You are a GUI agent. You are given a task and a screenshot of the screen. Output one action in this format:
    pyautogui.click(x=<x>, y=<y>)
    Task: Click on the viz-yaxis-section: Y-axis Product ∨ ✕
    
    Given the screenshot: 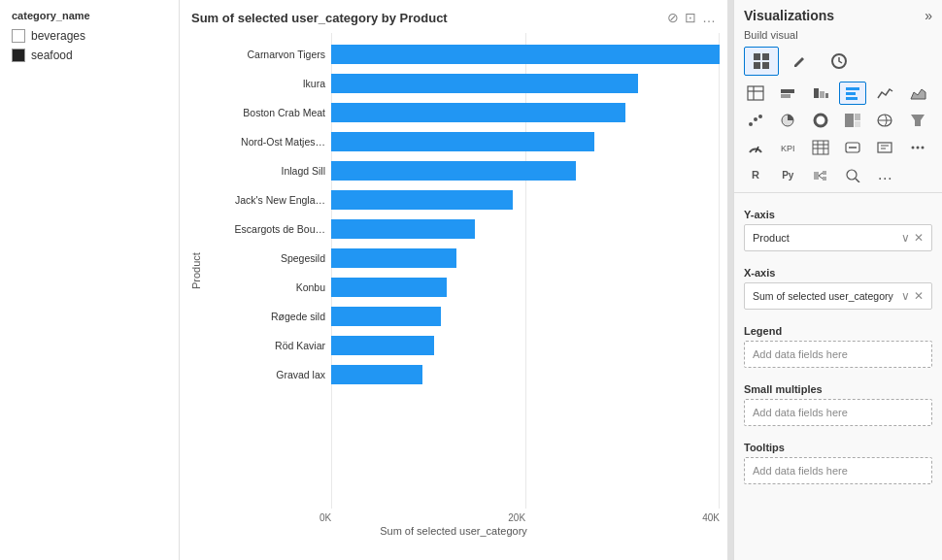 What is the action you would take?
    pyautogui.click(x=838, y=226)
    